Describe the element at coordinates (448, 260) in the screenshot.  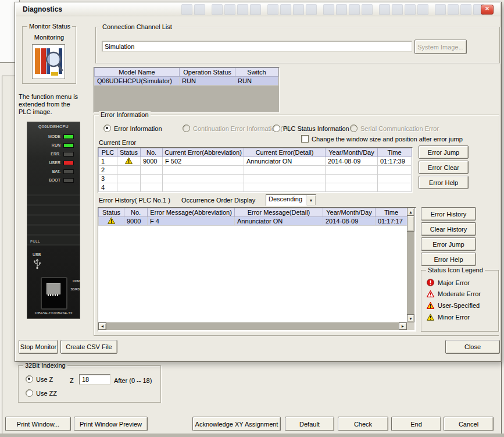
I see `error-help-history-label: Error Help` at that location.